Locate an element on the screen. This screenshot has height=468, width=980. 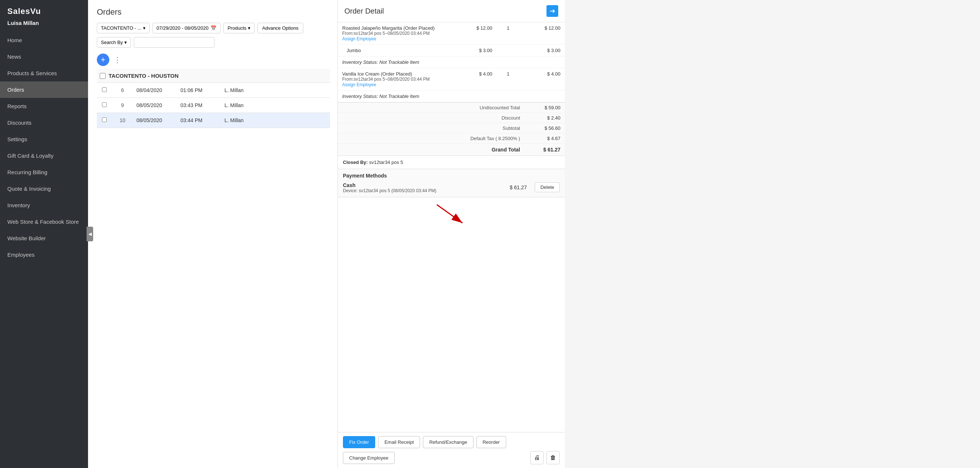
tax-label: Default Tax ( 8.2500% ) is located at coordinates (483, 138).